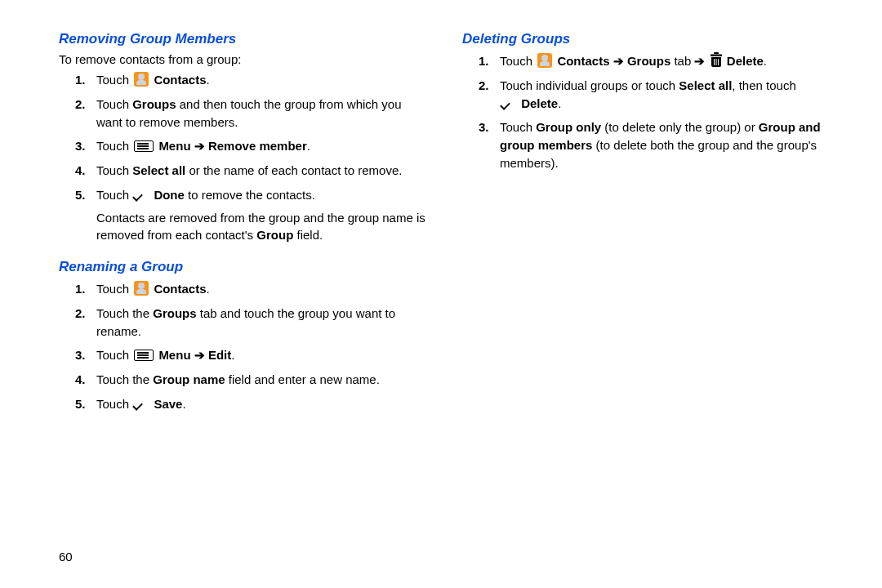 This screenshot has height=588, width=882. Describe the element at coordinates (681, 60) in the screenshot. I see `text: tab` at that location.